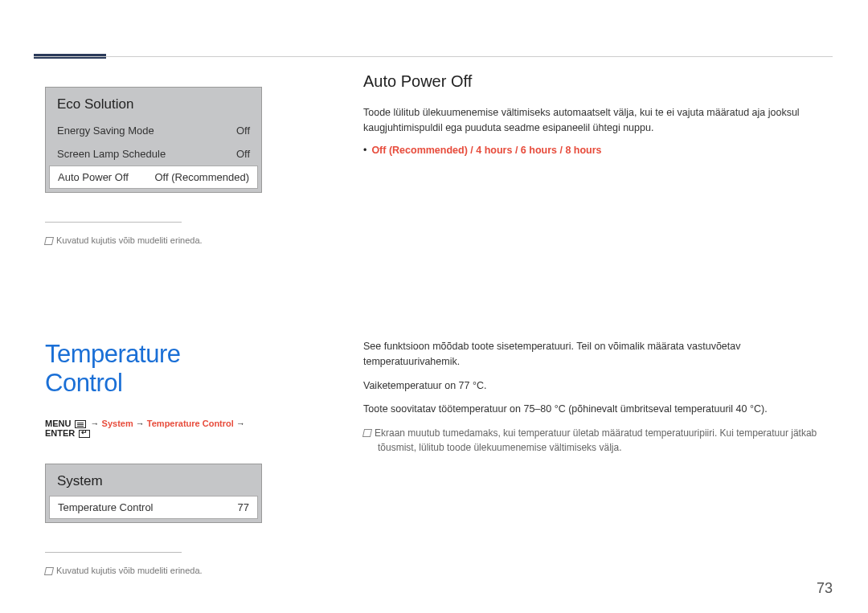  I want to click on menu-row-selected: Auto Power Off Off (Recommended), so click(154, 177).